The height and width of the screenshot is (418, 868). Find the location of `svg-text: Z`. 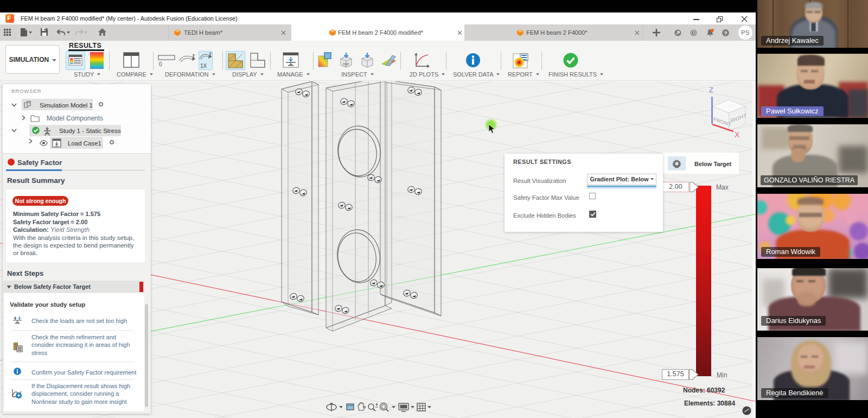

svg-text: Z is located at coordinates (711, 90).